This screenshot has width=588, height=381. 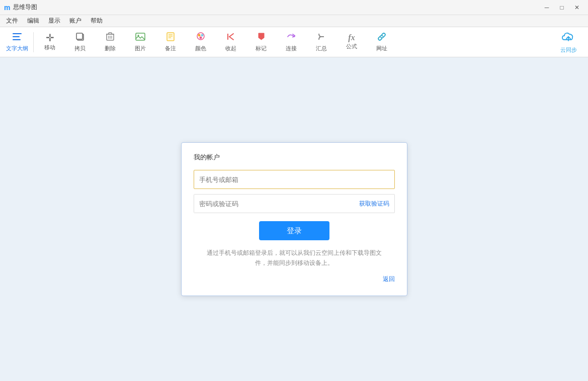 I want to click on tool-note: 备注, so click(x=171, y=42).